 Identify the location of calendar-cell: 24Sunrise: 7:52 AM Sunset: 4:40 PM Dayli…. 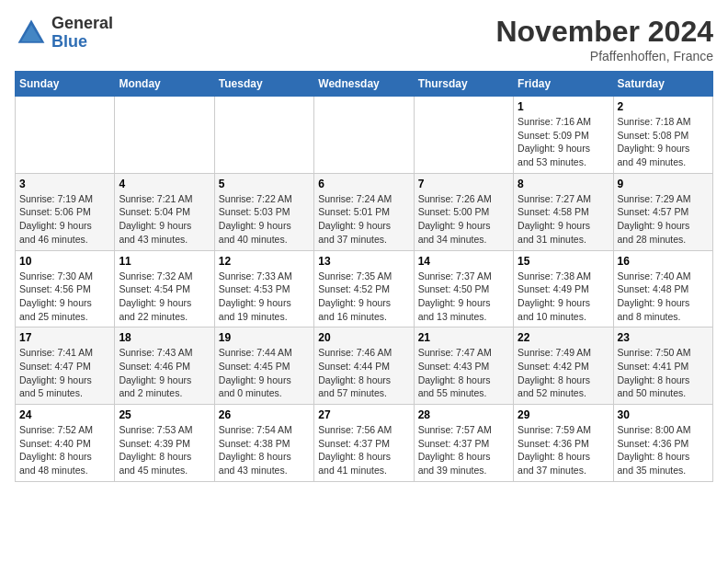
(65, 443).